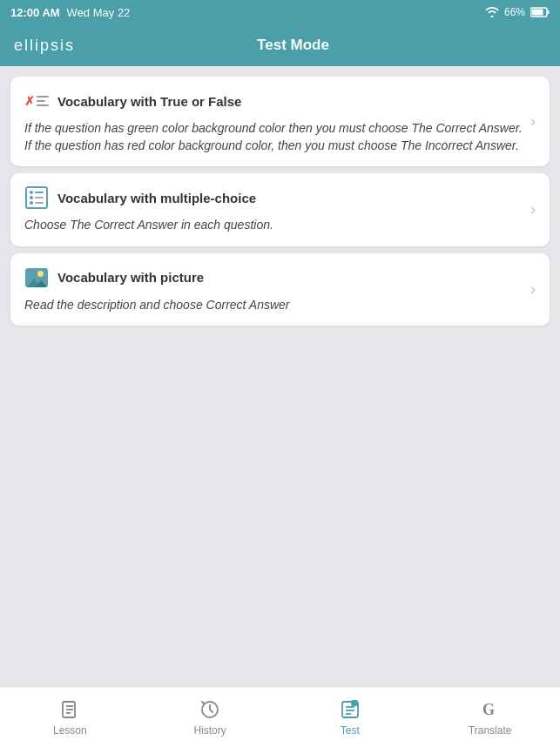 The image size is (560, 747). I want to click on tab-lesson: Lesson, so click(70, 717).